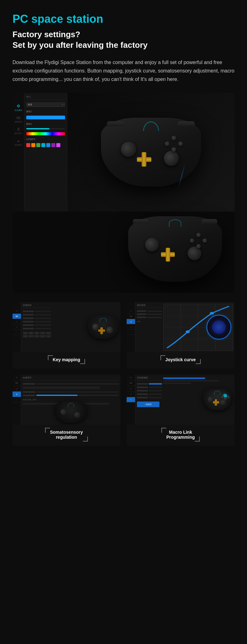 The width and height of the screenshot is (247, 644). Describe the element at coordinates (174, 149) in the screenshot. I see `btn-bottom` at that location.